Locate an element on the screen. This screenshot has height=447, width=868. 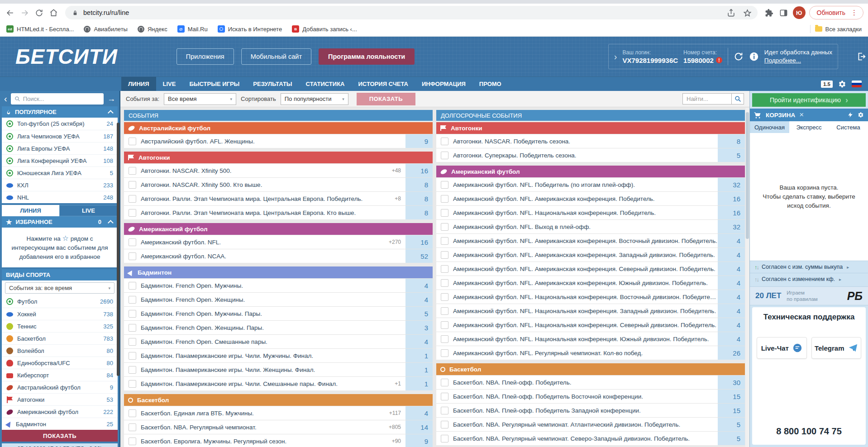
find-input: Найти... is located at coordinates (707, 99).